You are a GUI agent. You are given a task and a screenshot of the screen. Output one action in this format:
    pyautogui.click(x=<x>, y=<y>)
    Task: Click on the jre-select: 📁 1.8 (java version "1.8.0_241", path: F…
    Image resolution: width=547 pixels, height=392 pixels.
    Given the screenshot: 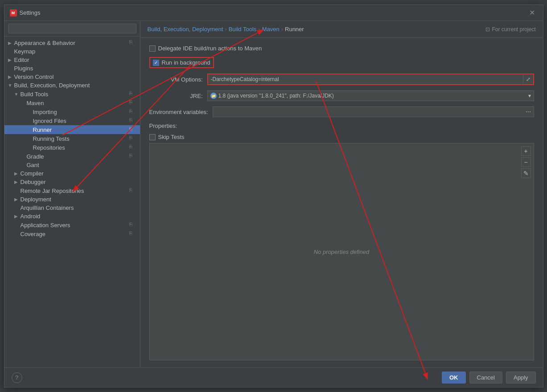 What is the action you would take?
    pyautogui.click(x=371, y=96)
    